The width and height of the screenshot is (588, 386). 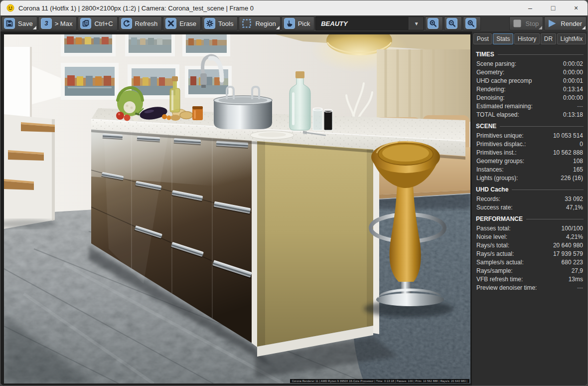 I want to click on stat-row: VFB refresh time:13ms, so click(x=530, y=279).